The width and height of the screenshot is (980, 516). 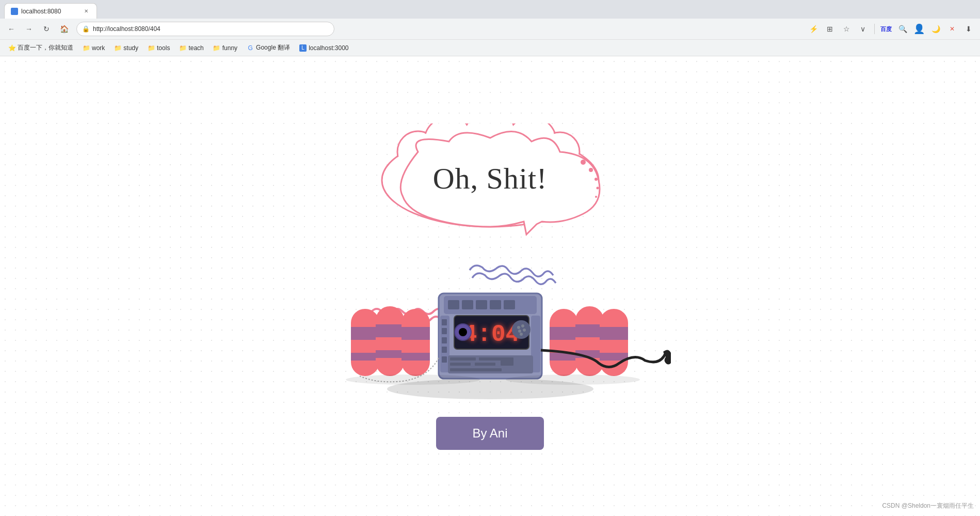 I want to click on nav-chevron-button: ∨, so click(x=863, y=29).